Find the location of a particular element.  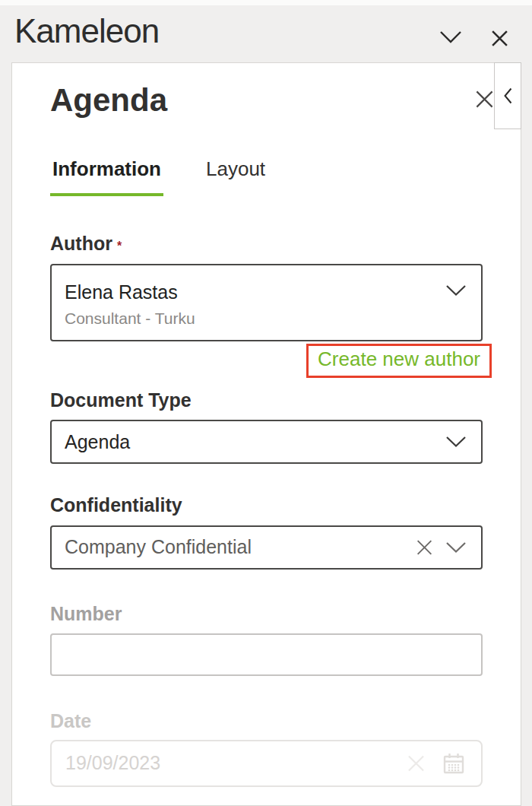

author-value: Elena Rastas is located at coordinates (249, 292).